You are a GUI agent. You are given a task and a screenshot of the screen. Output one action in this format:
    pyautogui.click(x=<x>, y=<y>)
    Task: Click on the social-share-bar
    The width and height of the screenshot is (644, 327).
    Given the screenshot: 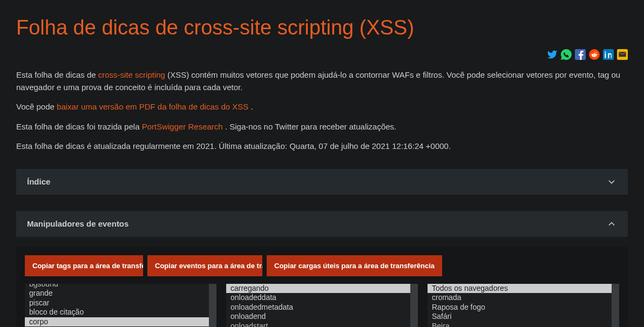 What is the action you would take?
    pyautogui.click(x=322, y=55)
    